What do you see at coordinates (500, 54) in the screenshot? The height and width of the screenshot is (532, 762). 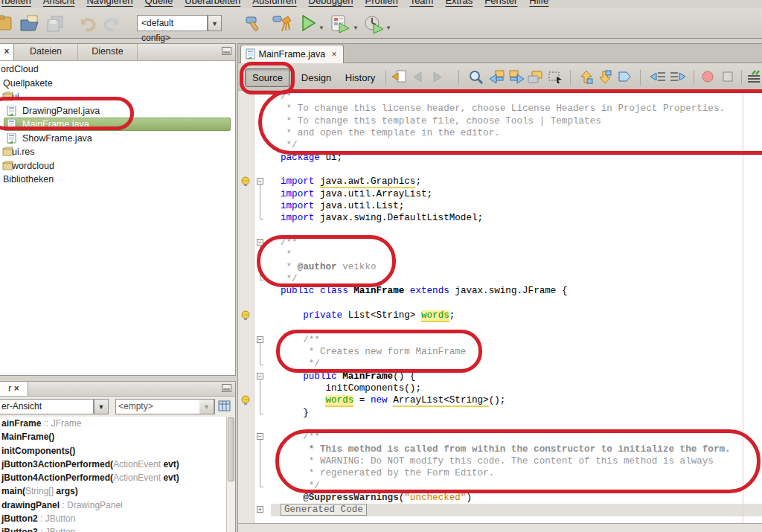 I see `editor-tabbar: MainFrame.java ×` at bounding box center [500, 54].